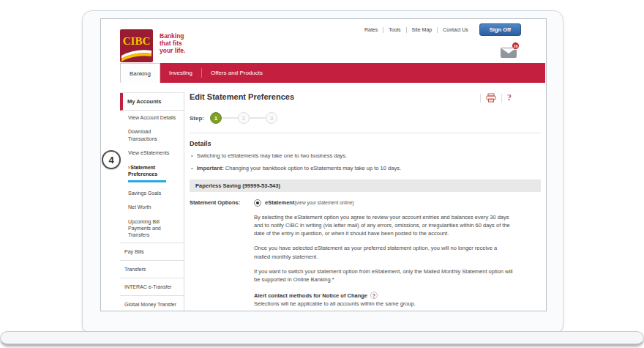 This screenshot has width=644, height=348. Describe the element at coordinates (152, 152) in the screenshot. I see `sidebar-item-view-estatements: View eStatements` at that location.